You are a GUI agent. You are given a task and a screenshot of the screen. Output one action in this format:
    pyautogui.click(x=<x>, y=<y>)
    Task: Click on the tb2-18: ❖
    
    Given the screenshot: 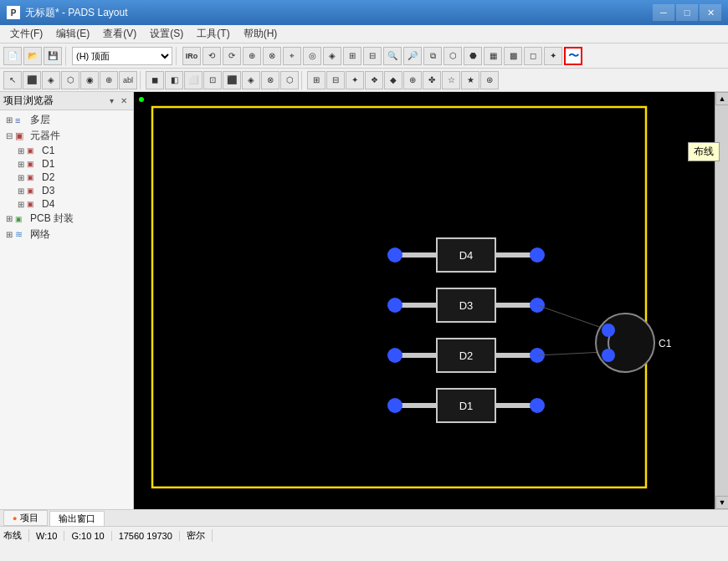 What is the action you would take?
    pyautogui.click(x=374, y=80)
    